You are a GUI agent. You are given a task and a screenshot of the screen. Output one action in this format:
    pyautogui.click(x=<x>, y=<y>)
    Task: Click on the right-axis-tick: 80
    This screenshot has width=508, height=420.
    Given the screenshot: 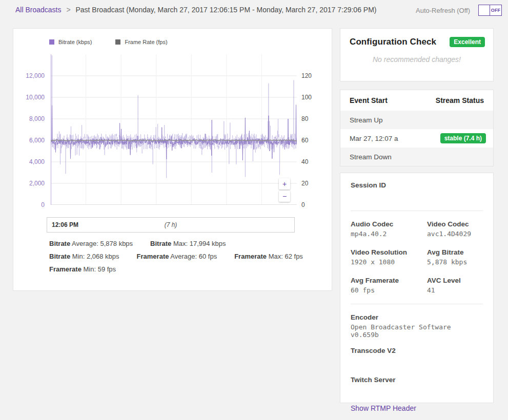 What is the action you would take?
    pyautogui.click(x=304, y=119)
    